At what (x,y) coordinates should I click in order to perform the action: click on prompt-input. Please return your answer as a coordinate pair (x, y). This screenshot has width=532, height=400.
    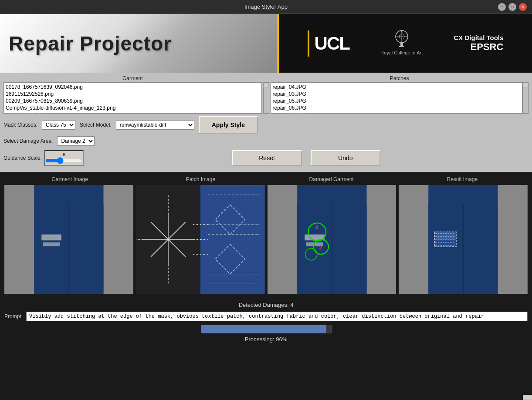
    Looking at the image, I should click on (277, 316).